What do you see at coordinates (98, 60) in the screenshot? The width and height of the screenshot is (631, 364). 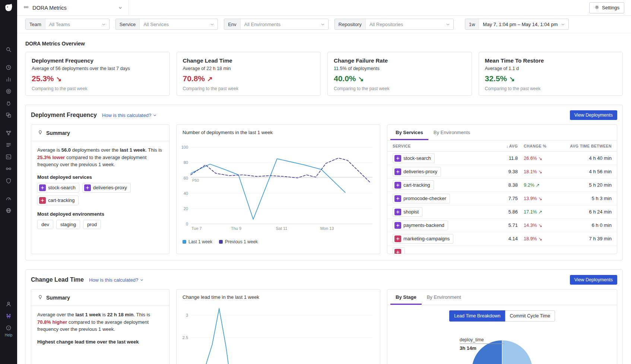 I see `metric-card-title: Deployment Frequency` at bounding box center [98, 60].